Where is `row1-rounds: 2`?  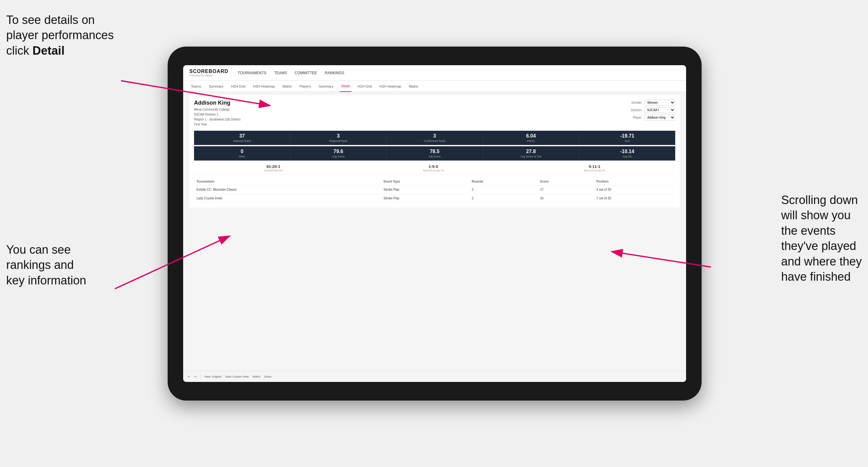 row1-rounds: 2 is located at coordinates (503, 190).